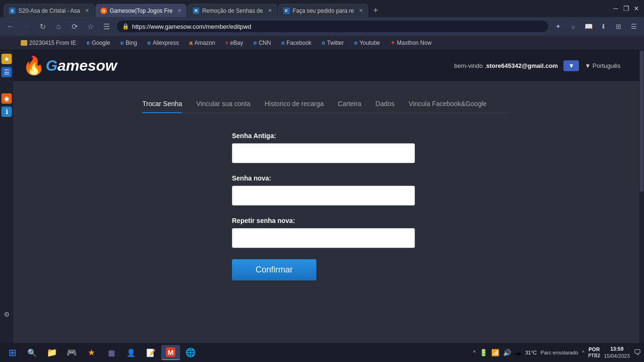 The image size is (644, 362). I want to click on new-password-group: Senha nova:, so click(326, 190).